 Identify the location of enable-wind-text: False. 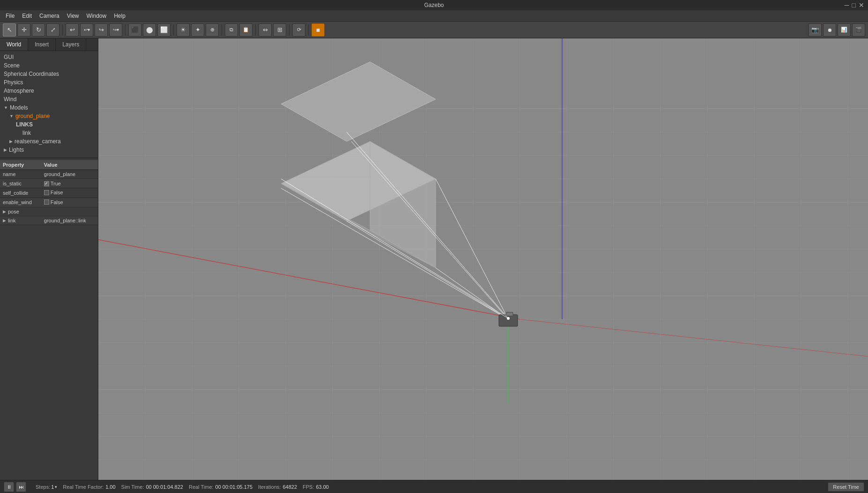
(57, 202).